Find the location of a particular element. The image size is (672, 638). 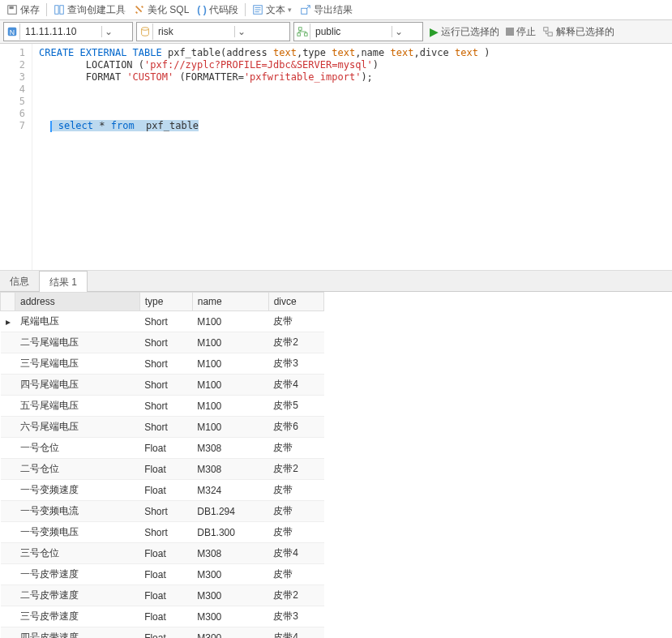

database-combo: risk ⌄ is located at coordinates (213, 32).